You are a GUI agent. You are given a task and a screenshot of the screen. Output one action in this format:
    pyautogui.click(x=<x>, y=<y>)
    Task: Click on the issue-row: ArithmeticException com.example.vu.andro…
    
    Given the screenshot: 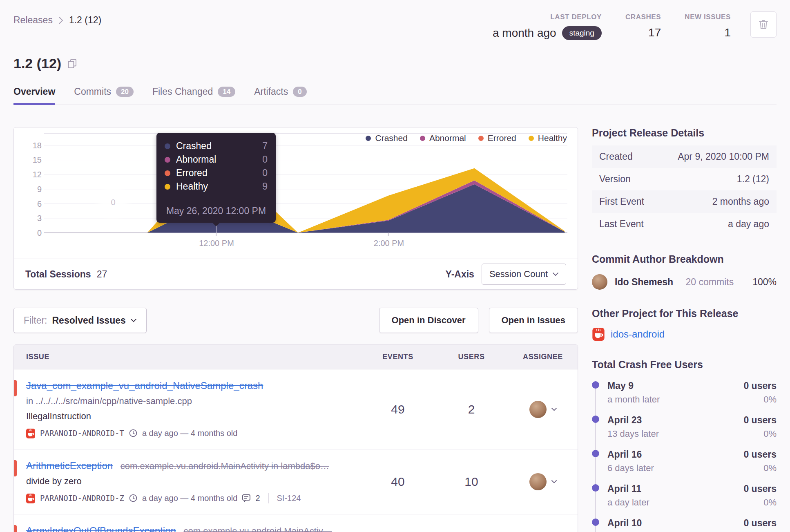 What is the action you would take?
    pyautogui.click(x=296, y=482)
    